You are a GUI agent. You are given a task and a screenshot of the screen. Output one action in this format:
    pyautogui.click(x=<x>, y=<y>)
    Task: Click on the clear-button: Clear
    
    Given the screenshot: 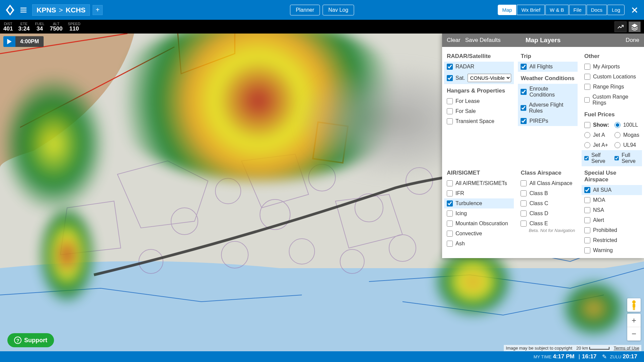 What is the action you would take?
    pyautogui.click(x=453, y=40)
    